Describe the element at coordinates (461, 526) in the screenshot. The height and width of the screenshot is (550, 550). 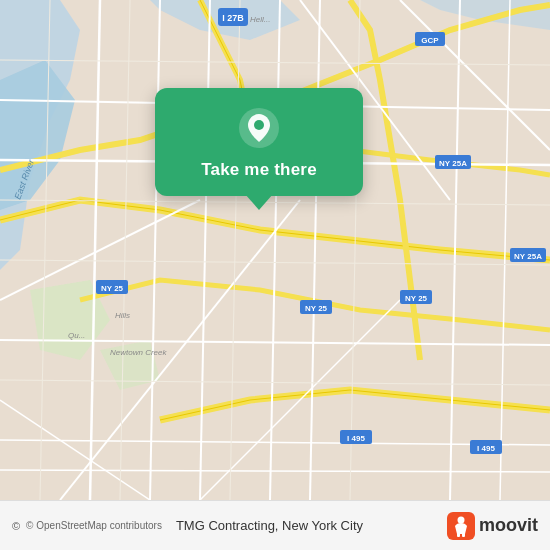
I see `moovit-icon` at that location.